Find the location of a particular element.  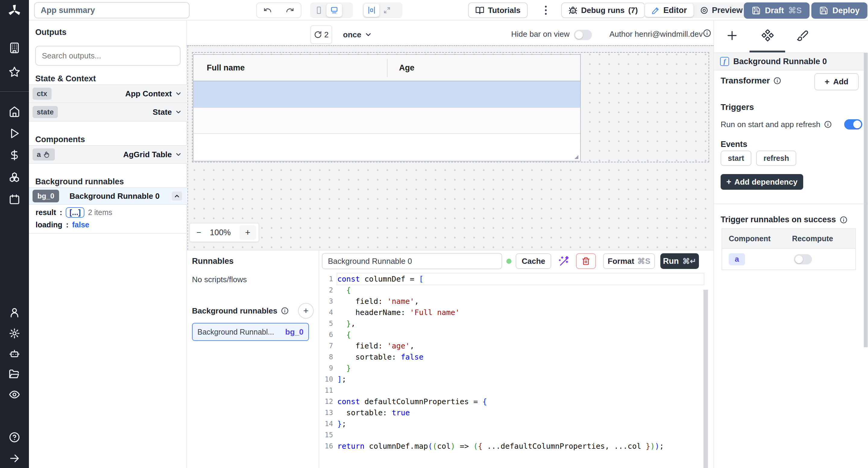

search-outputs-input is located at coordinates (108, 56).